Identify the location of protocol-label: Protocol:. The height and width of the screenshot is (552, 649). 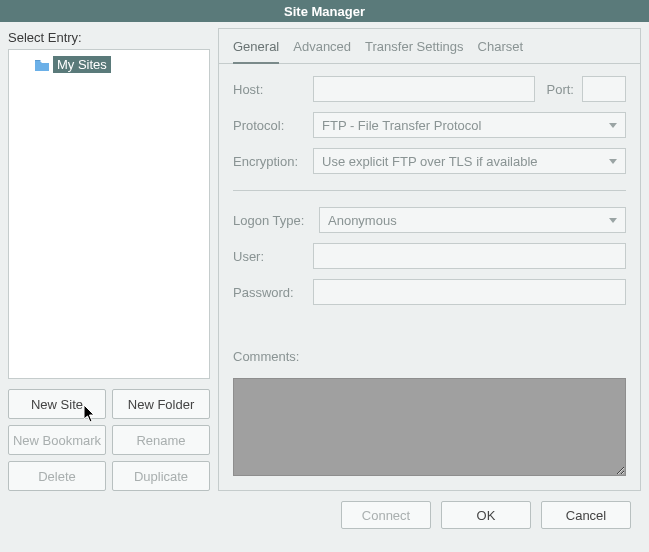
(269, 126).